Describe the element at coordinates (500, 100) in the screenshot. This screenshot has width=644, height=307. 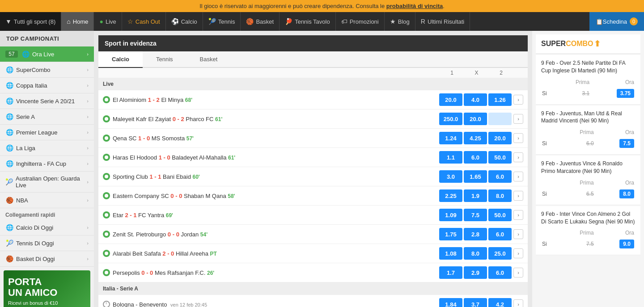
I see `odds-2-btn: 1.26` at that location.